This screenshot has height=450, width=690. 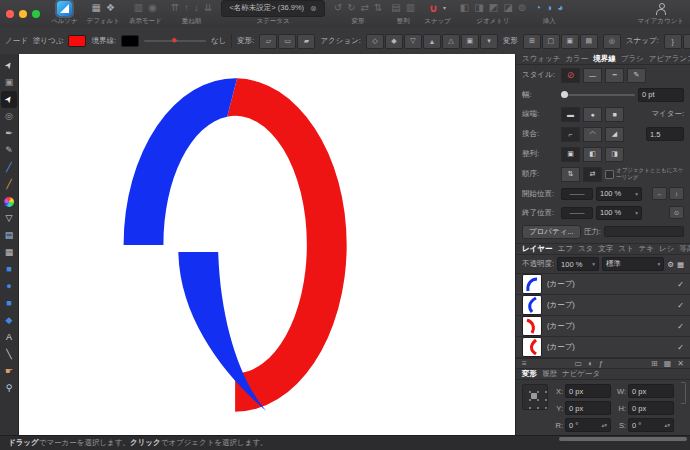 What do you see at coordinates (668, 364) in the screenshot?
I see `group-layers-icon: ▦` at bounding box center [668, 364].